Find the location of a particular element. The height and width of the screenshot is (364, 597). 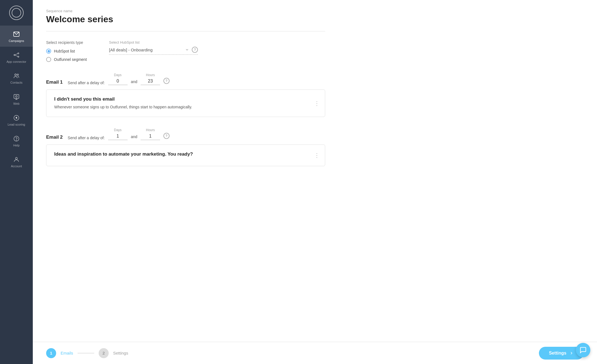

email2-days-label: Days is located at coordinates (118, 130).